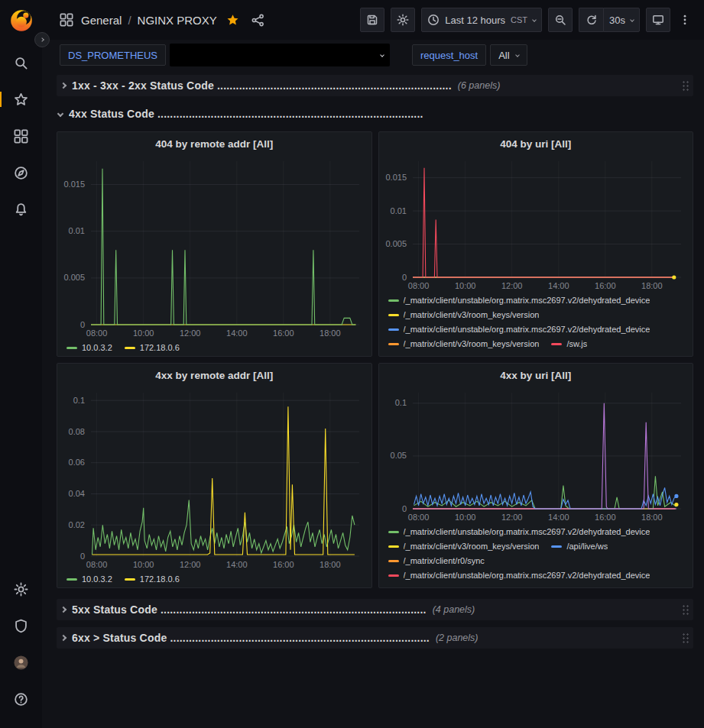  I want to click on sidebar-item-help, so click(21, 699).